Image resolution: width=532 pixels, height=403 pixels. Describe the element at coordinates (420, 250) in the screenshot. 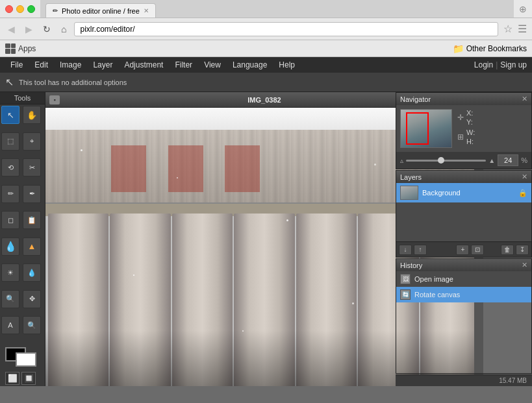

I see `layers-up-button: ↑` at that location.